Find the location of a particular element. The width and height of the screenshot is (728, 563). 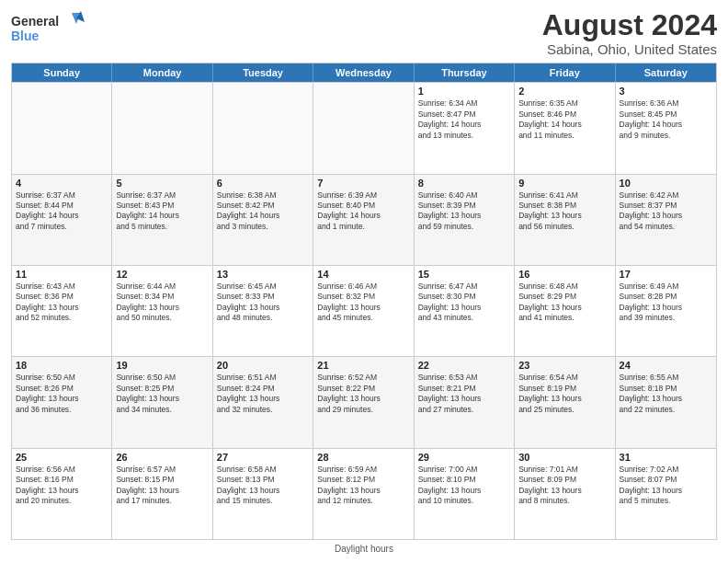

day-number: 20 is located at coordinates (263, 365).